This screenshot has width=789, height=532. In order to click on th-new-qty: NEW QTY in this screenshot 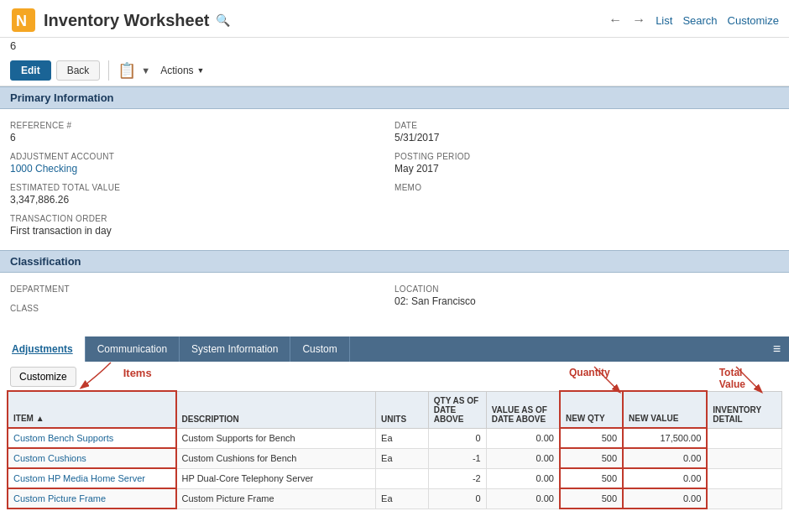, I will do `click(591, 409)`.